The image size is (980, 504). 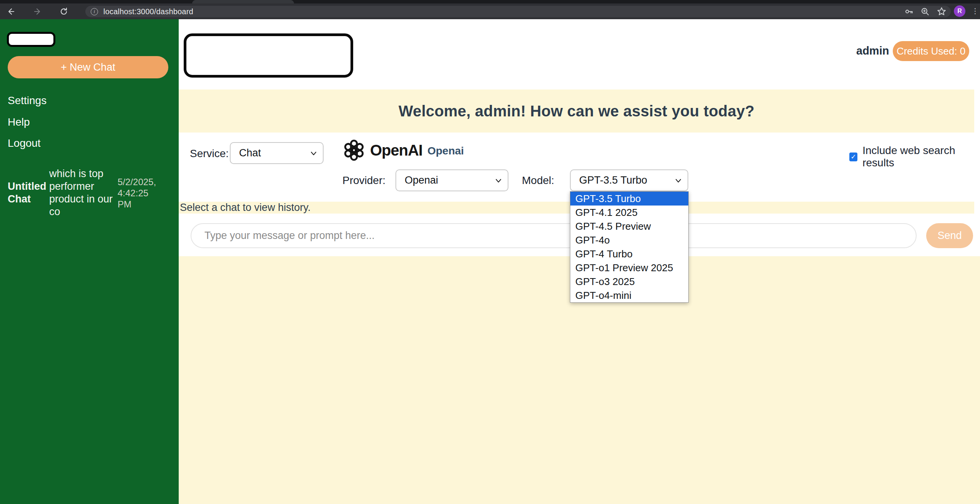 What do you see at coordinates (915, 157) in the screenshot?
I see `web-search-toggle: ✓ Include web search results` at bounding box center [915, 157].